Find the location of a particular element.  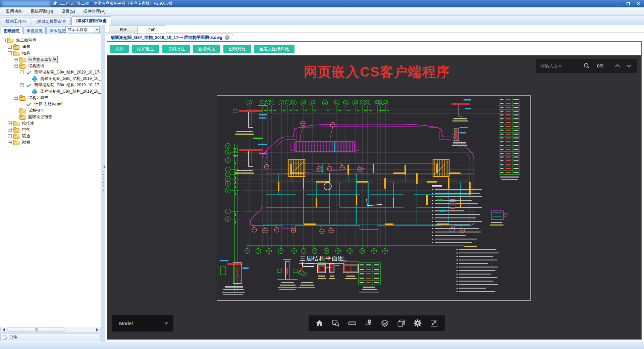

format-tab: CAD is located at coordinates (152, 30).